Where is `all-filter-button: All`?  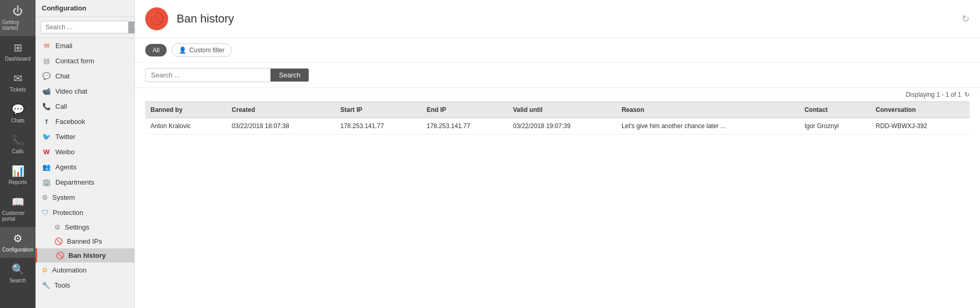
all-filter-button: All is located at coordinates (156, 50).